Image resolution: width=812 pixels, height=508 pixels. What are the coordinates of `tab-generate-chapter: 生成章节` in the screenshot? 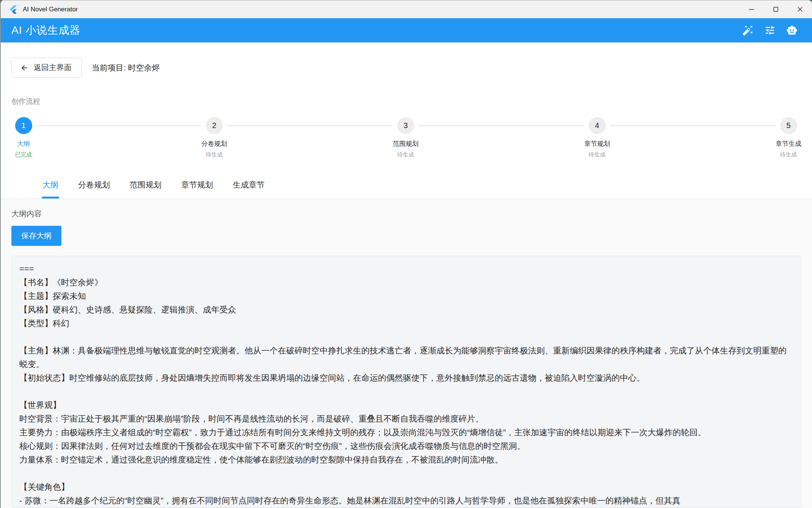 It's located at (249, 185).